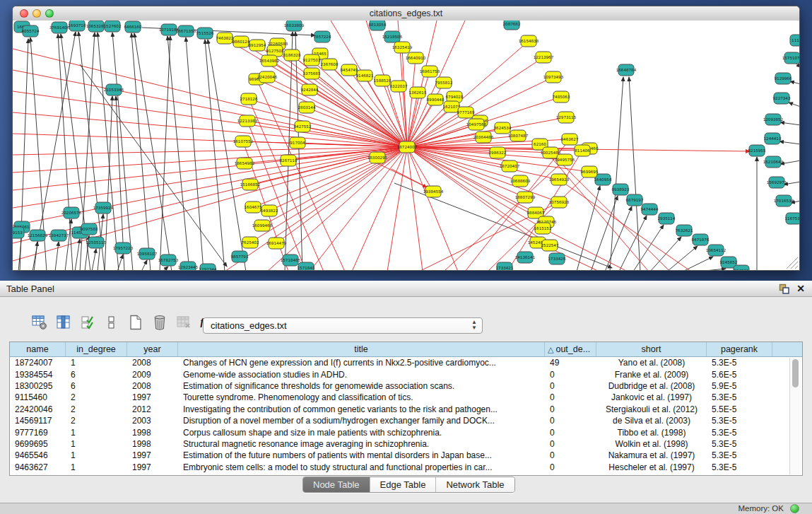 This screenshot has height=514, width=812. Describe the element at coordinates (72, 213) in the screenshot. I see `graph-node: 20206576` at that location.